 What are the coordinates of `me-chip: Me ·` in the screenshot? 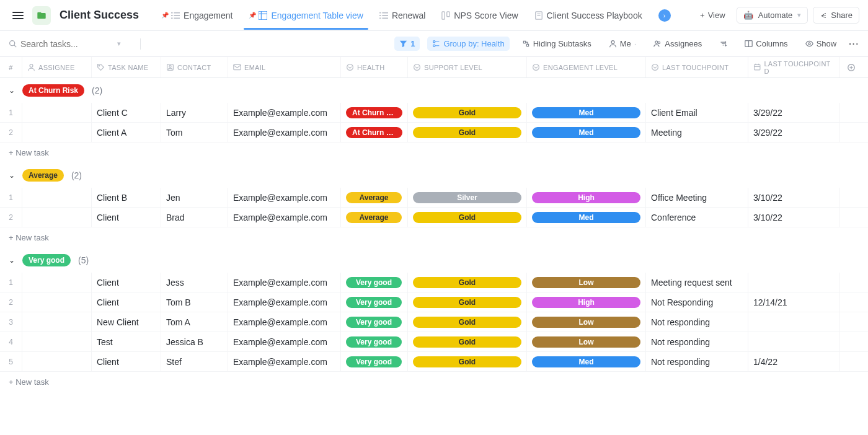 It's located at (622, 43).